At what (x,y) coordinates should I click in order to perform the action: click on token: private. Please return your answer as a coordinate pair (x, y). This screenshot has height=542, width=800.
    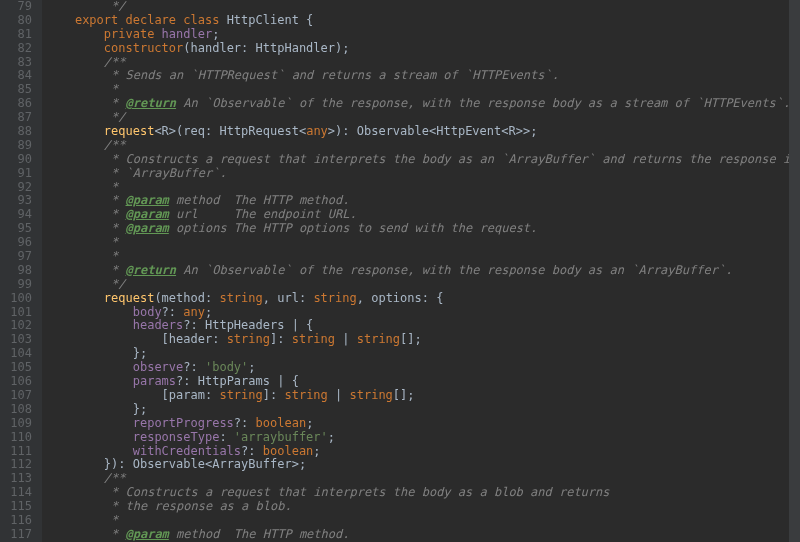
    Looking at the image, I should click on (133, 34).